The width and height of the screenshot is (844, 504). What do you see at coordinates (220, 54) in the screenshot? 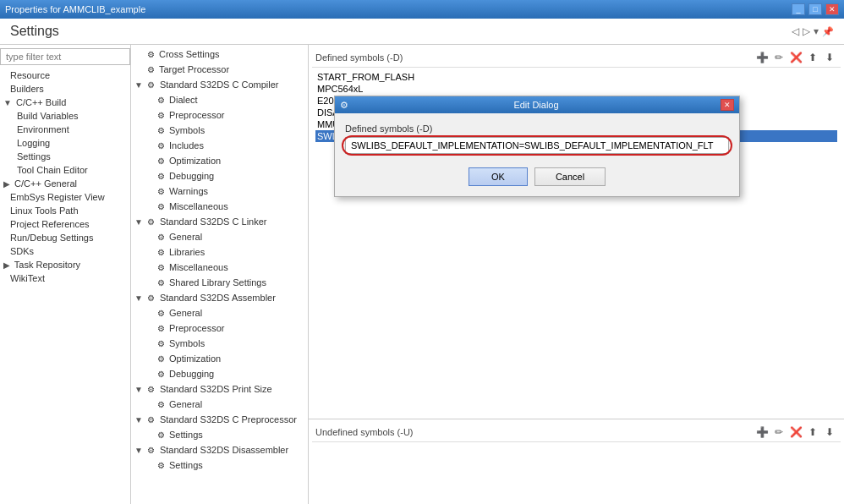
I see `mid-item-cross-settings: ⚙ Cross Settings` at bounding box center [220, 54].